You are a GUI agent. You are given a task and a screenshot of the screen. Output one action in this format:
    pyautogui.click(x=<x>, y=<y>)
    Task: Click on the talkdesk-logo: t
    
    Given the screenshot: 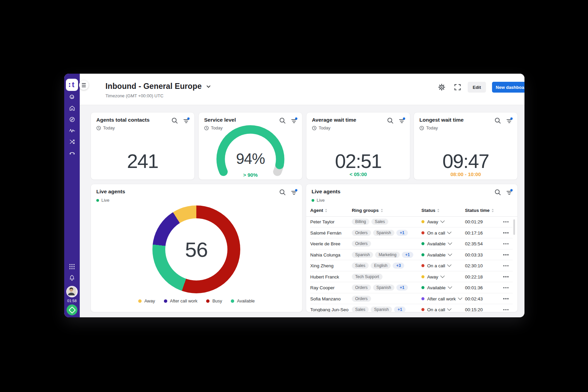 What is the action you would take?
    pyautogui.click(x=72, y=85)
    